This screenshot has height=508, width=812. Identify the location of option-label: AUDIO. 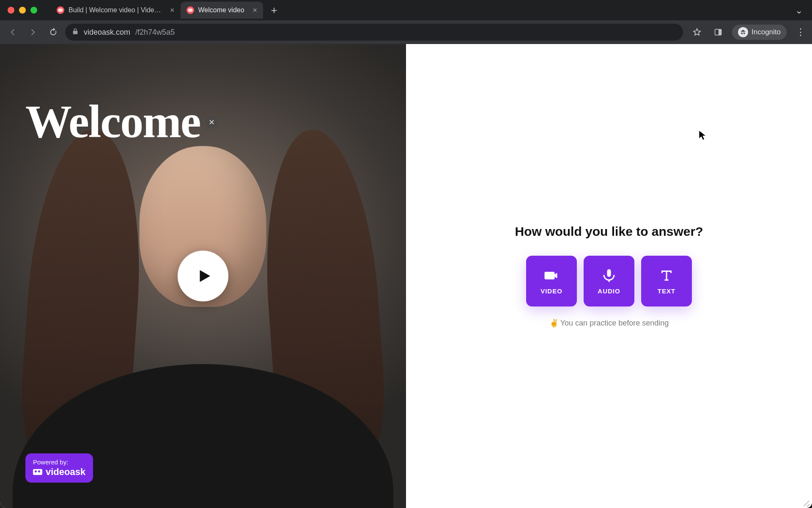
(609, 291).